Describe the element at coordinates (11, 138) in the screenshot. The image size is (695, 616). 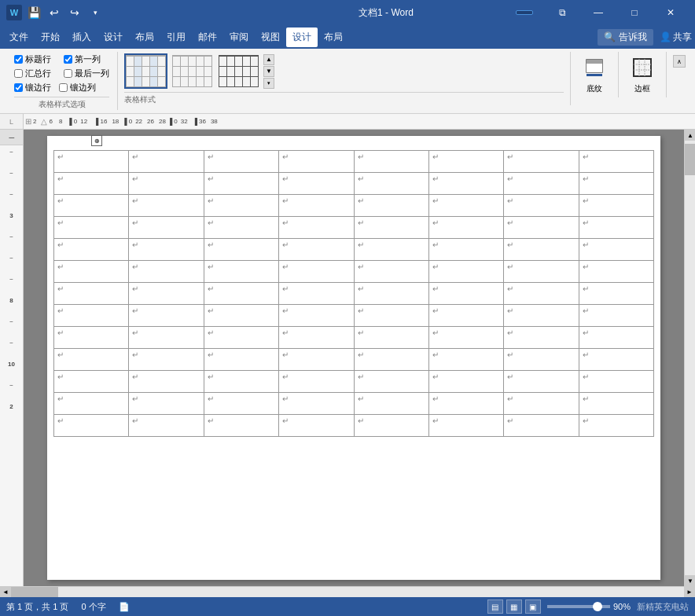
I see `ruler-minus-button: −` at that location.